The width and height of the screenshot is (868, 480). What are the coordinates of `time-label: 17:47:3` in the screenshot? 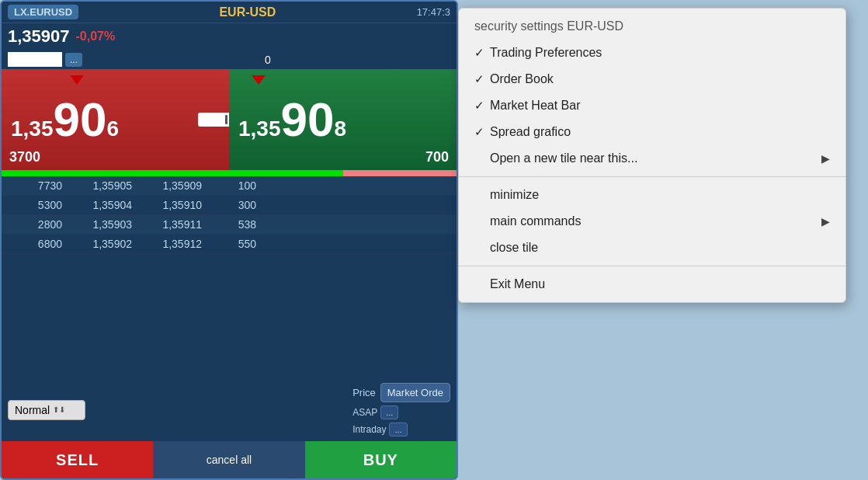 It's located at (433, 12).